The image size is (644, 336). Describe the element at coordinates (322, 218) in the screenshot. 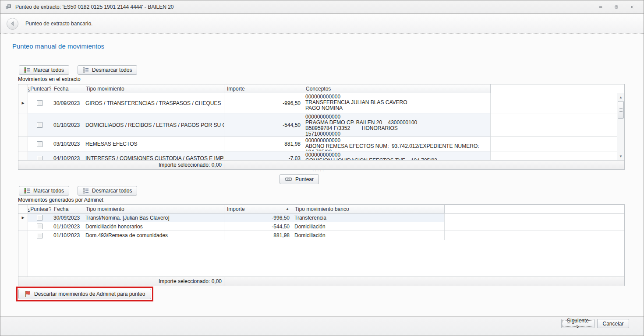

I see `table-row: ▶ 30/09/2023 Transf/Nómina. [Julian Bas …` at that location.